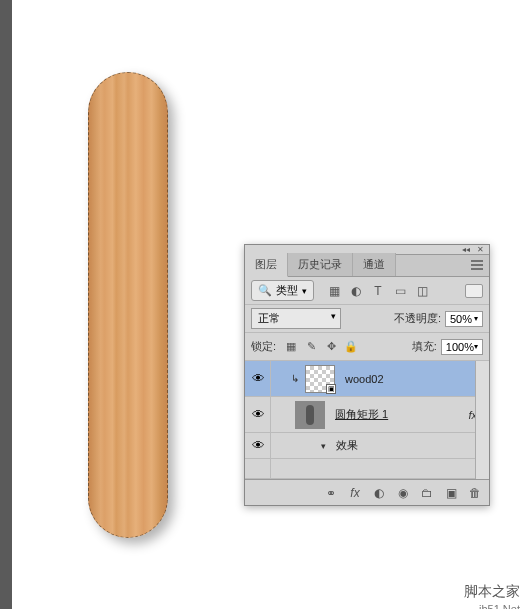  I want to click on collapse-icon: ◂◂, so click(466, 250).